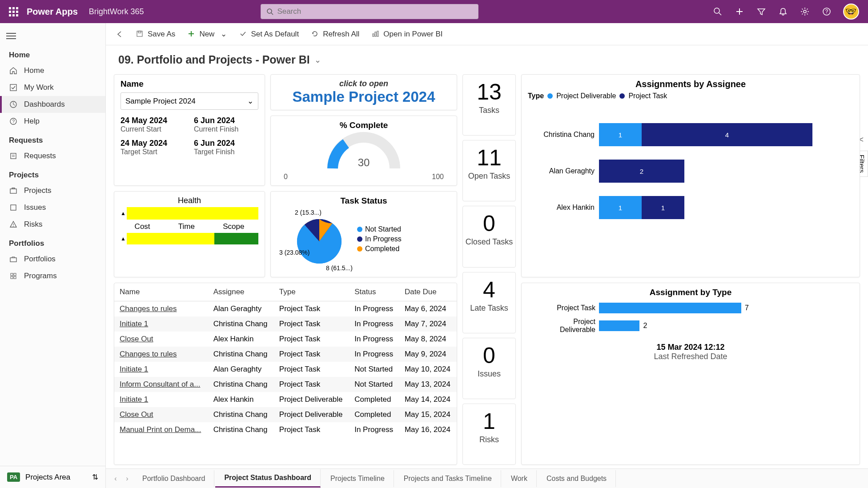  I want to click on tab-project-status: Project Status Dashboard, so click(268, 478).